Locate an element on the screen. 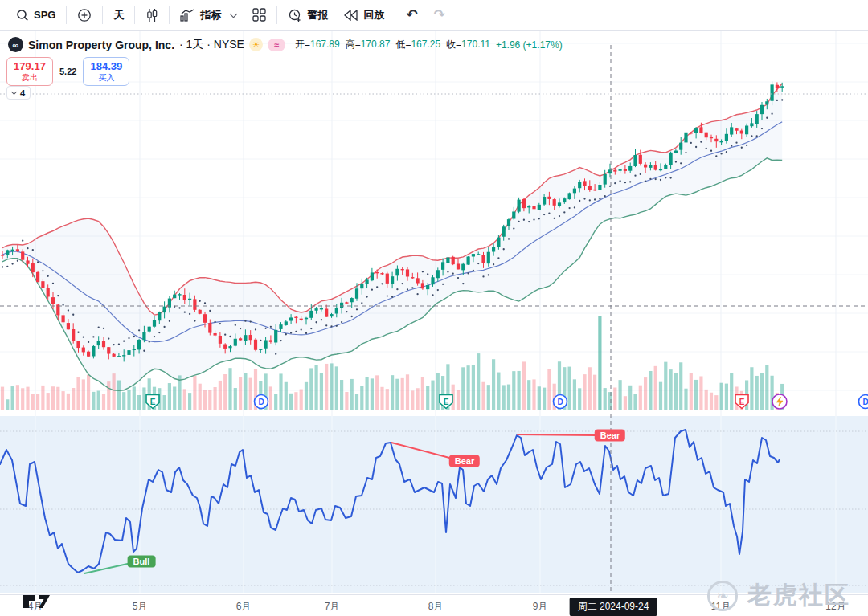 This screenshot has width=868, height=616. symbol-search: SPG is located at coordinates (35, 15).